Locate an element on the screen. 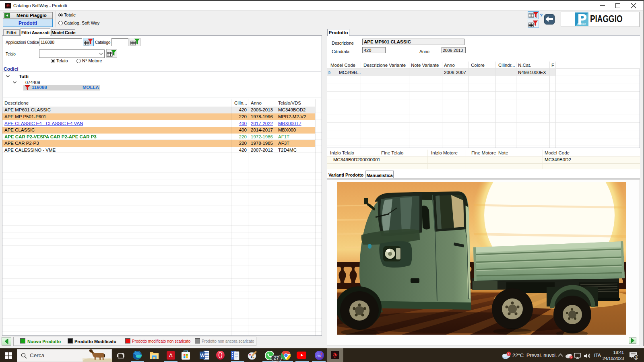  svg-text: 3 is located at coordinates (636, 358).